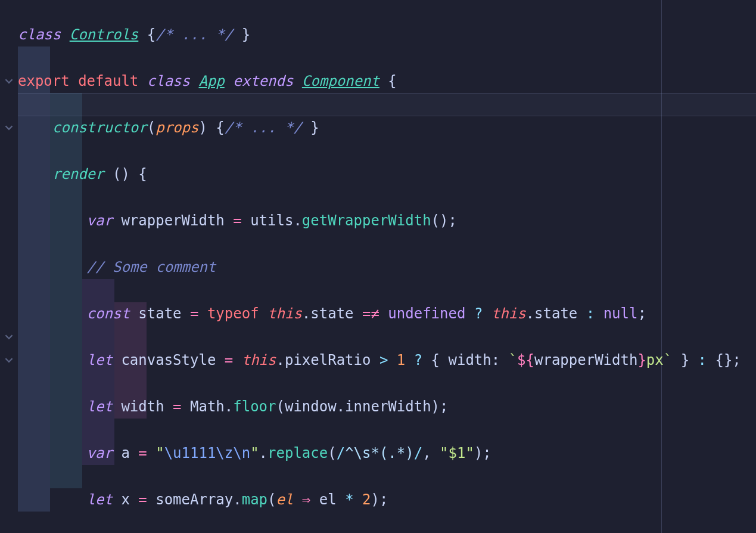 Image resolution: width=756 pixels, height=533 pixels. What do you see at coordinates (740, 13) in the screenshot?
I see `mouse-cursor-icon` at bounding box center [740, 13].